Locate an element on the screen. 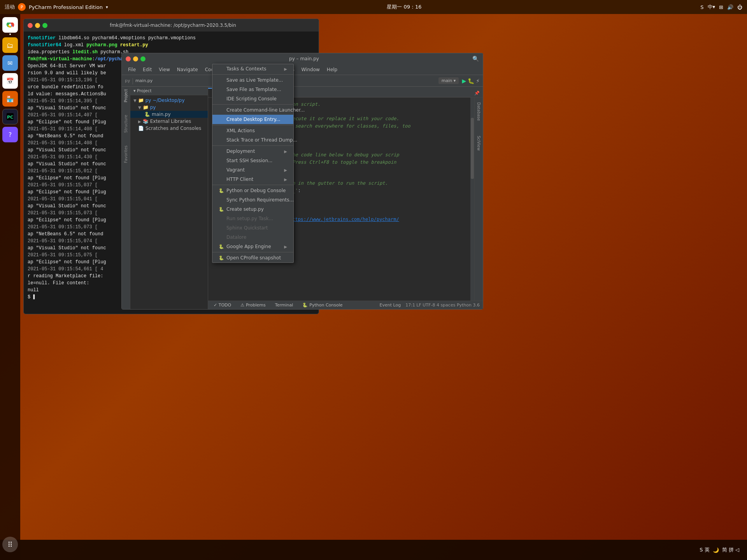  taskbar-pycharm: PC is located at coordinates (10, 117).